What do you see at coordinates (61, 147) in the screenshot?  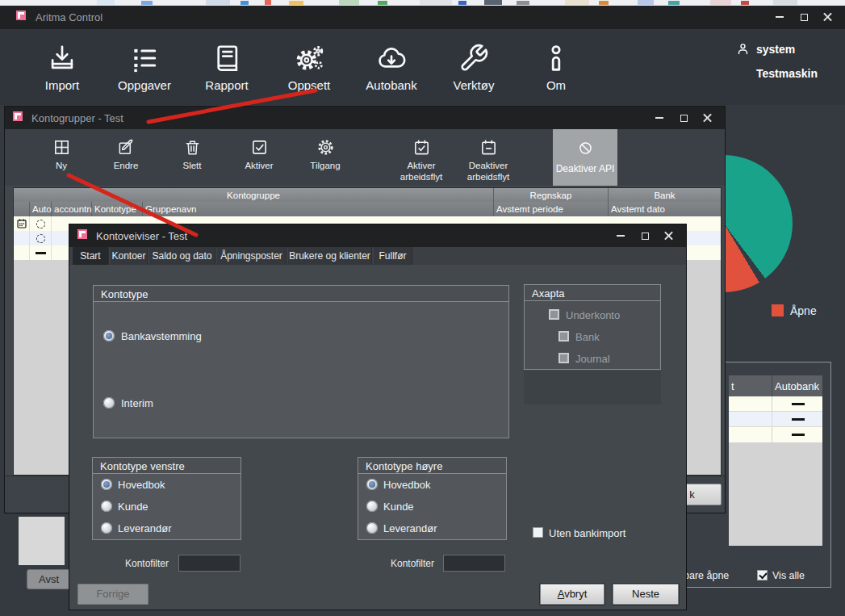 I see `new-grid-icon` at bounding box center [61, 147].